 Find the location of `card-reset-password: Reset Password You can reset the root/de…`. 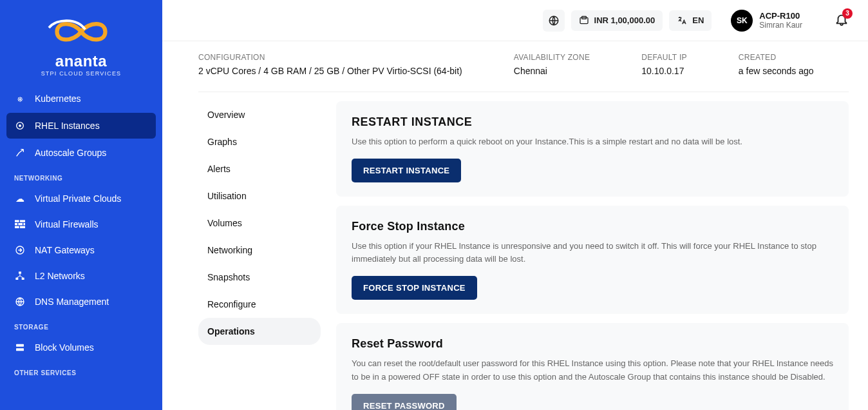

card-reset-password: Reset Password You can reset the root/de… is located at coordinates (592, 366).